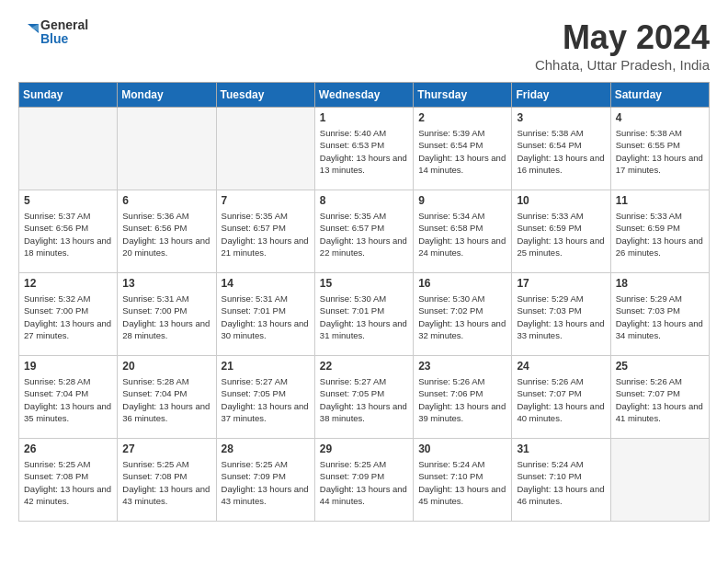  I want to click on day-cell: 7 Sunrise: 5:35 AMSunset: 6:57 PMDayligh…, so click(265, 232).